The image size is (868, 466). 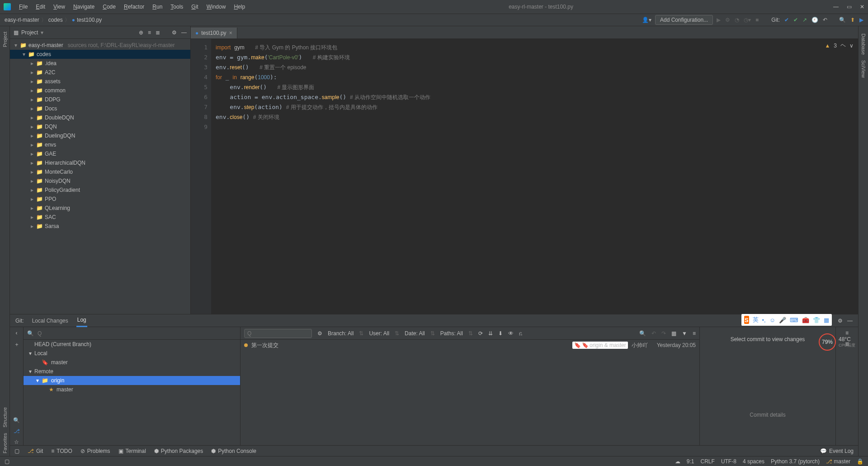 I want to click on chevron-down-icon: ▾, so click(x=42, y=33).